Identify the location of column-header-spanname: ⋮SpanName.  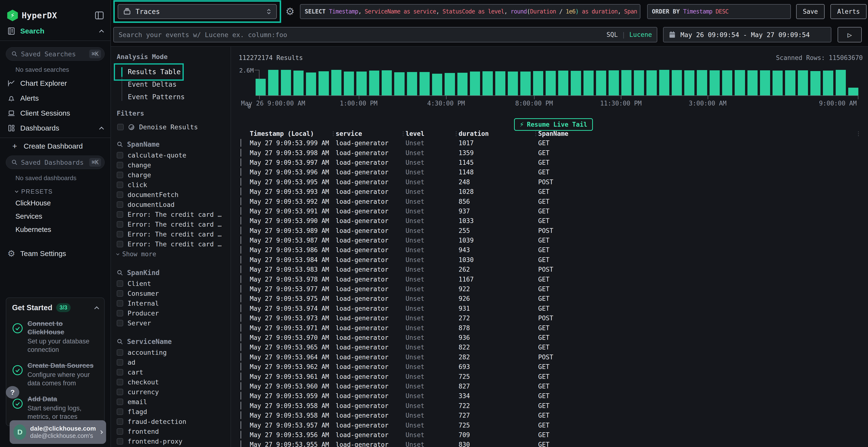
(697, 134).